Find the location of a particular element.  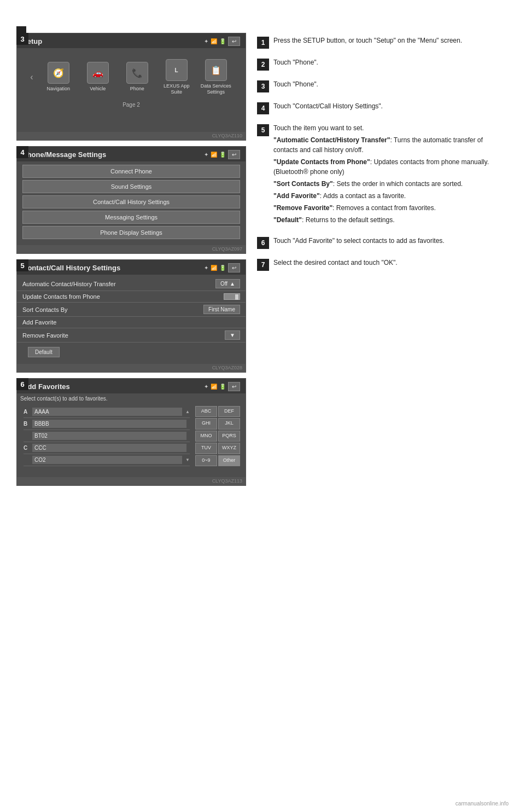

card-3-code: CLYQ3AZ110 is located at coordinates (131, 136).